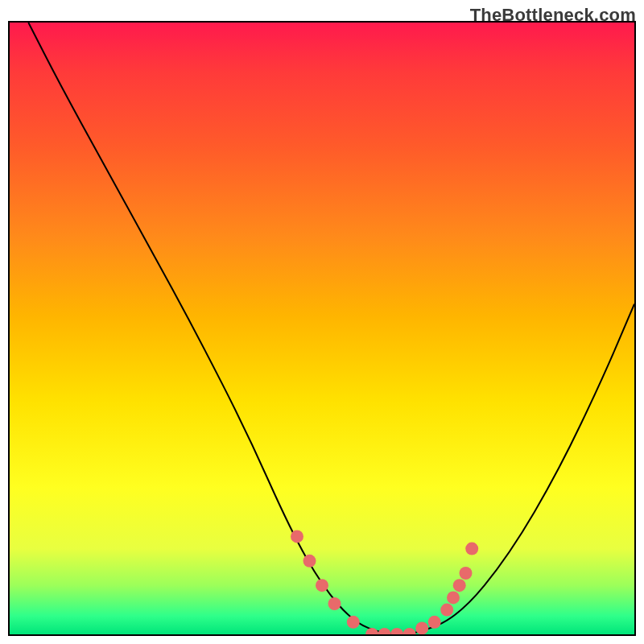 This screenshot has width=644, height=644. Describe the element at coordinates (553, 15) in the screenshot. I see `watermark-text: TheBottleneck.com` at that location.